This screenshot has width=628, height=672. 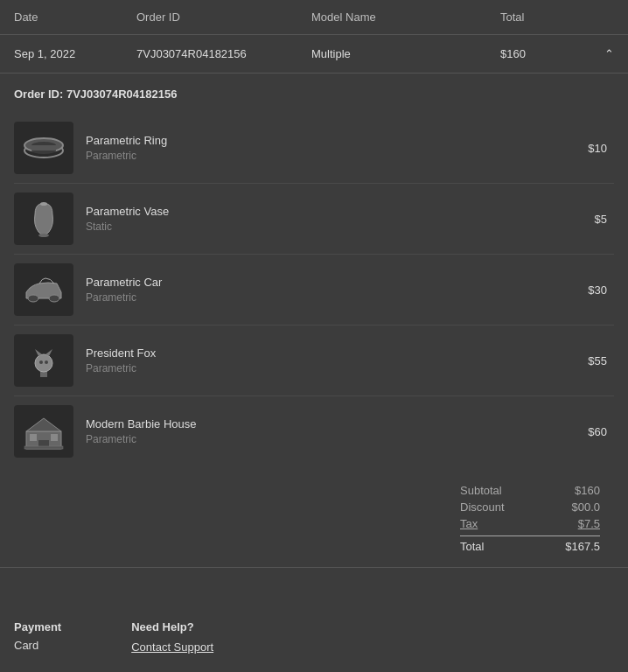 What do you see at coordinates (324, 360) in the screenshot?
I see `item-info-fox: President Fox Parametric` at bounding box center [324, 360].